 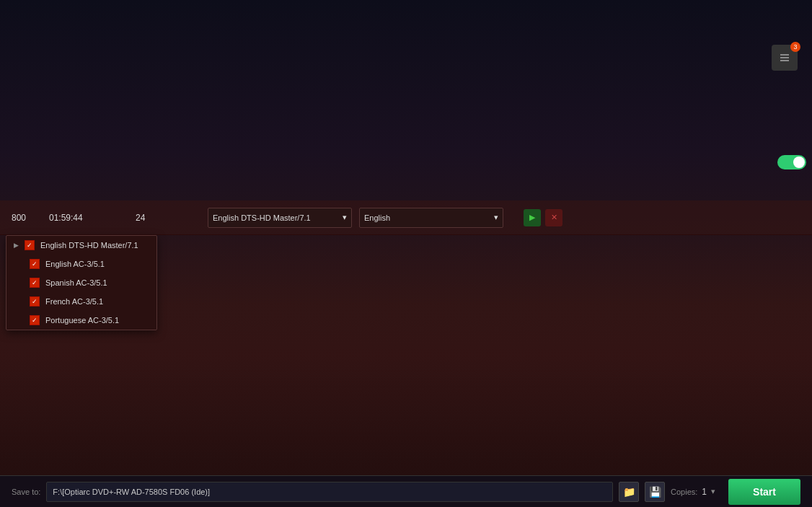 What do you see at coordinates (35, 283) in the screenshot?
I see `checkbox-2: ✓` at bounding box center [35, 283].